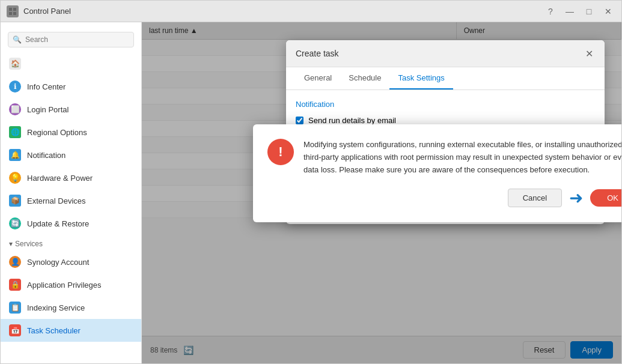  Describe the element at coordinates (71, 40) in the screenshot. I see `search-container: 🔍` at that location.